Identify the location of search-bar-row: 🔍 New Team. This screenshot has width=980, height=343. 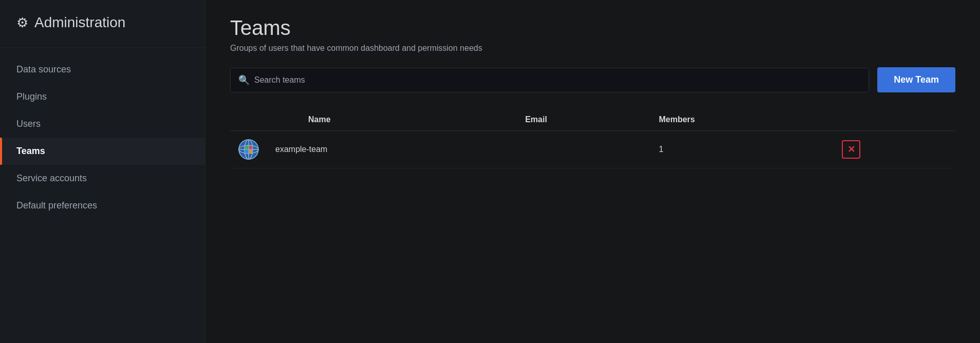
(593, 80).